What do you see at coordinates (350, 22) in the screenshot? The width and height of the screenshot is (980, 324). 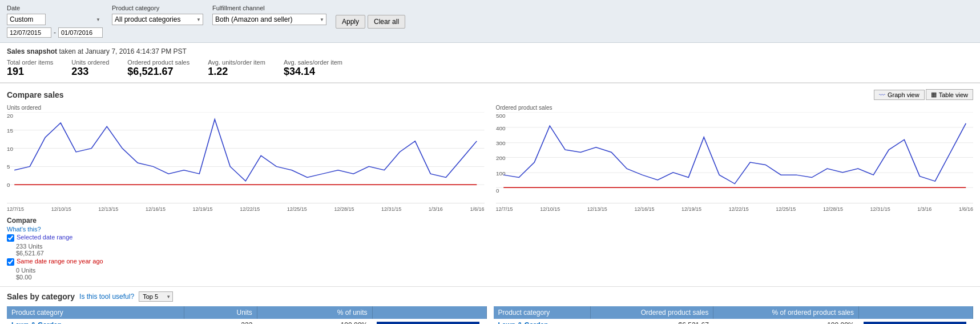 I see `apply-button: Apply` at bounding box center [350, 22].